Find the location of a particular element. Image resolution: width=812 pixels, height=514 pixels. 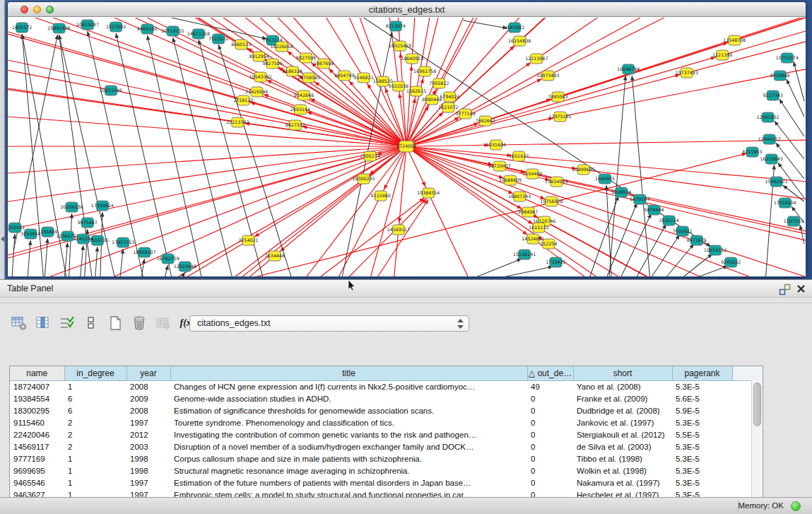

graph-node: 10654112 is located at coordinates (715, 250).